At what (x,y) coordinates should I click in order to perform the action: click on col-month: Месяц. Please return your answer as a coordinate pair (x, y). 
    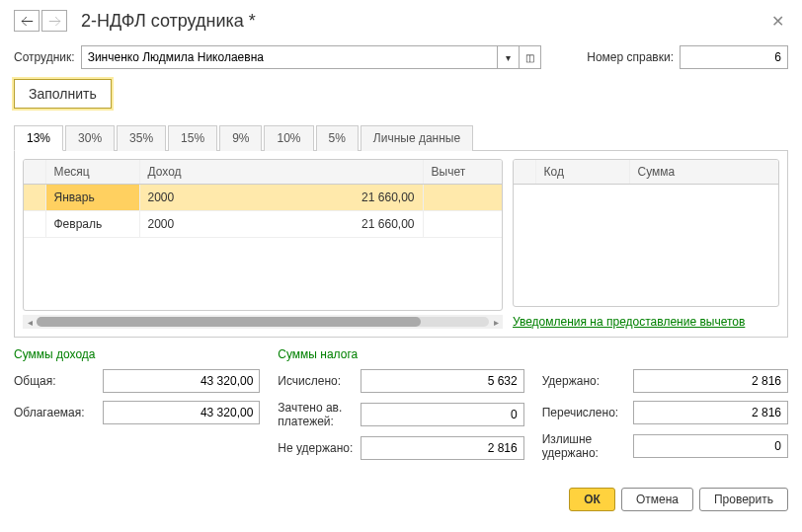
    Looking at the image, I should click on (93, 172).